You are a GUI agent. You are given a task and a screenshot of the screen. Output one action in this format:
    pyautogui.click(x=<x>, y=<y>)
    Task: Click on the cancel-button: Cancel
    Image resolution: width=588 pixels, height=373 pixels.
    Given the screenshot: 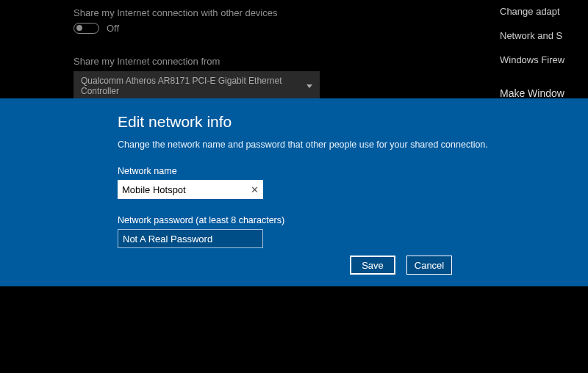 What is the action you would take?
    pyautogui.click(x=429, y=265)
    